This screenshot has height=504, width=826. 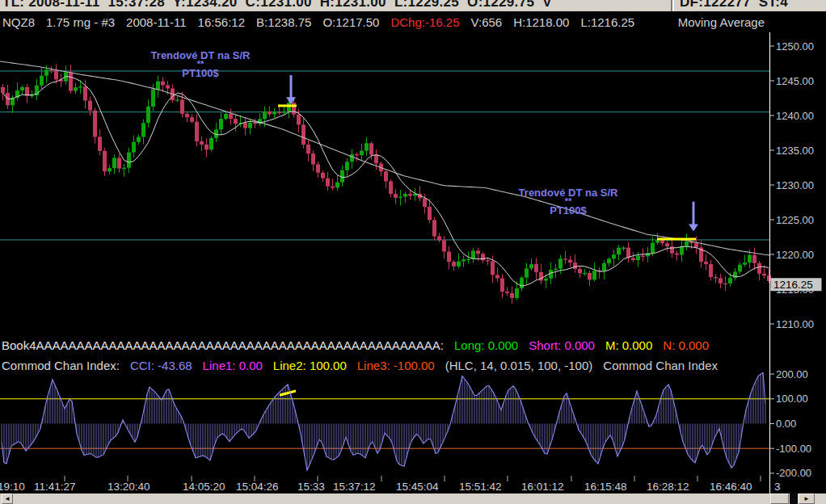 I want to click on svg-text: 1210.00, so click(x=795, y=325).